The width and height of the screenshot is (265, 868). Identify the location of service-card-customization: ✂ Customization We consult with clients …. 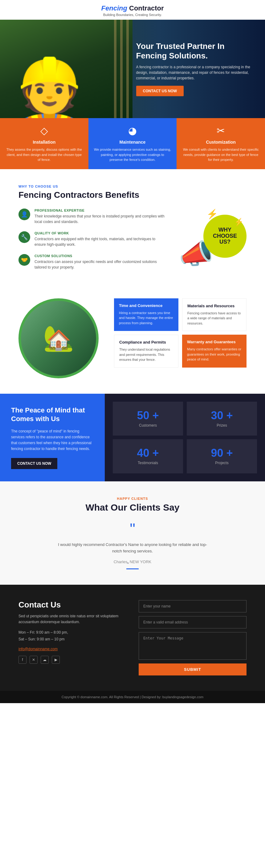
(221, 144).